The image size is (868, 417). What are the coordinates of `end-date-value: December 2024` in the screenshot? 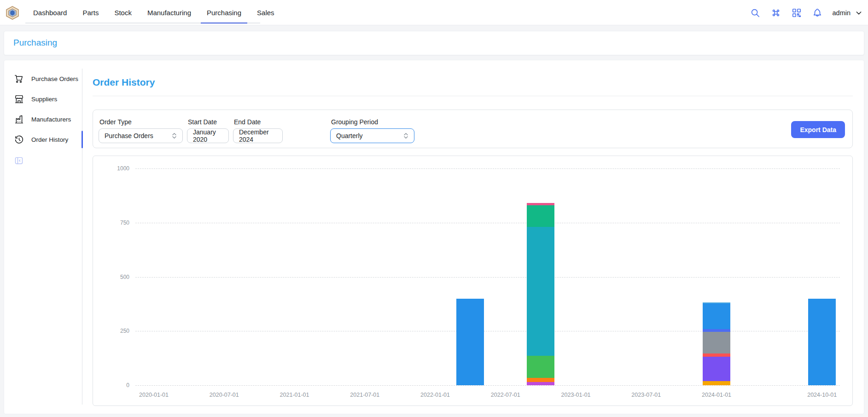 It's located at (258, 136).